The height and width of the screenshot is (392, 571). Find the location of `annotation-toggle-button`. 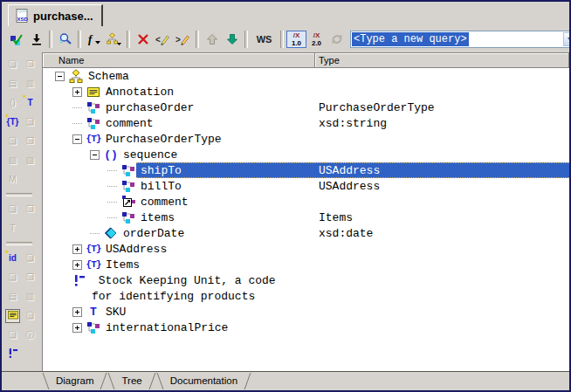

annotation-toggle-button is located at coordinates (12, 316).